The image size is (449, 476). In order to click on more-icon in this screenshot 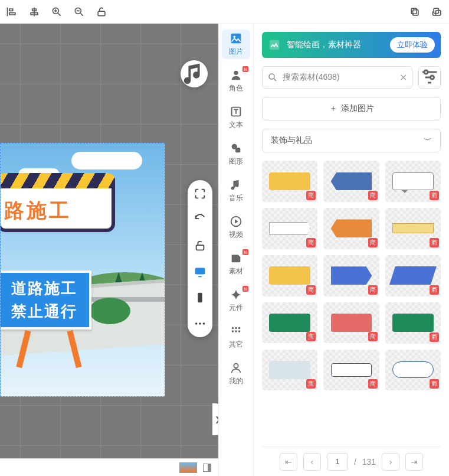, I will do `click(200, 324)`.